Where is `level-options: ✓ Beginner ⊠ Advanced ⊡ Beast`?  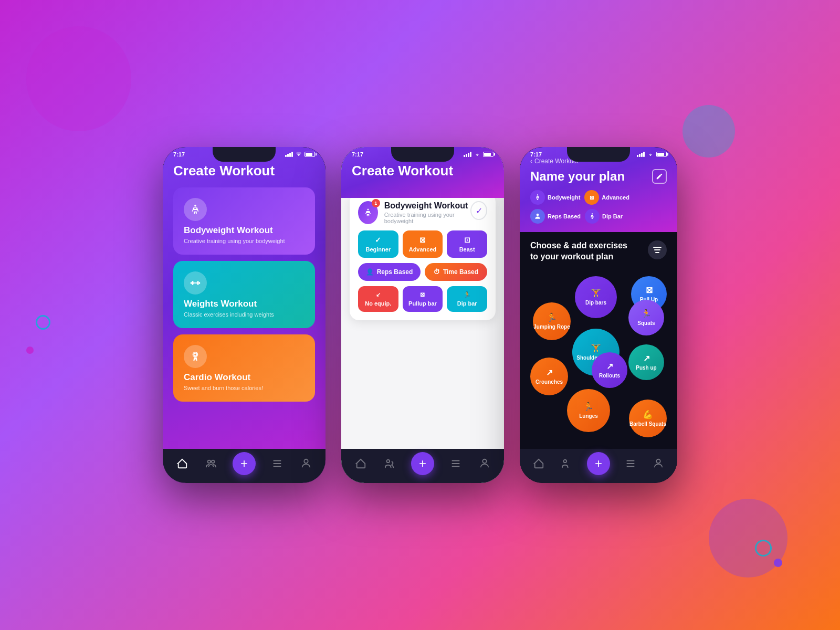 level-options: ✓ Beginner ⊠ Advanced ⊡ Beast is located at coordinates (423, 244).